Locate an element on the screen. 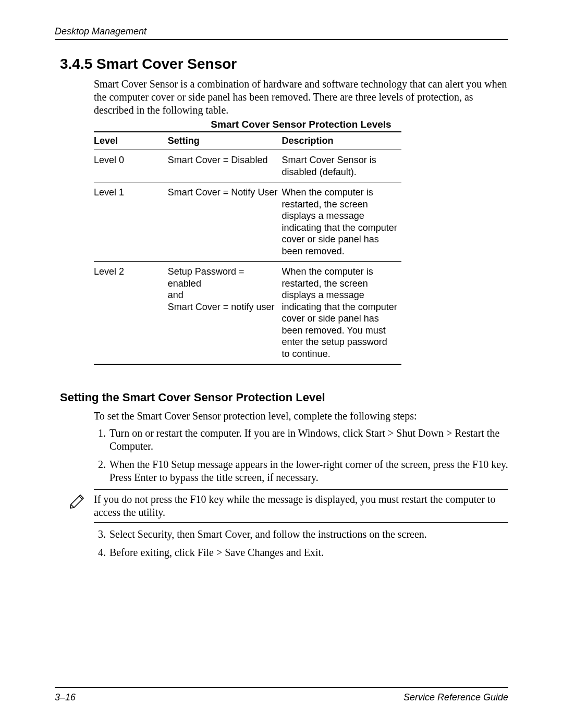 The image size is (563, 728). page-footer: 3–16 Service Reference Guide is located at coordinates (282, 695).